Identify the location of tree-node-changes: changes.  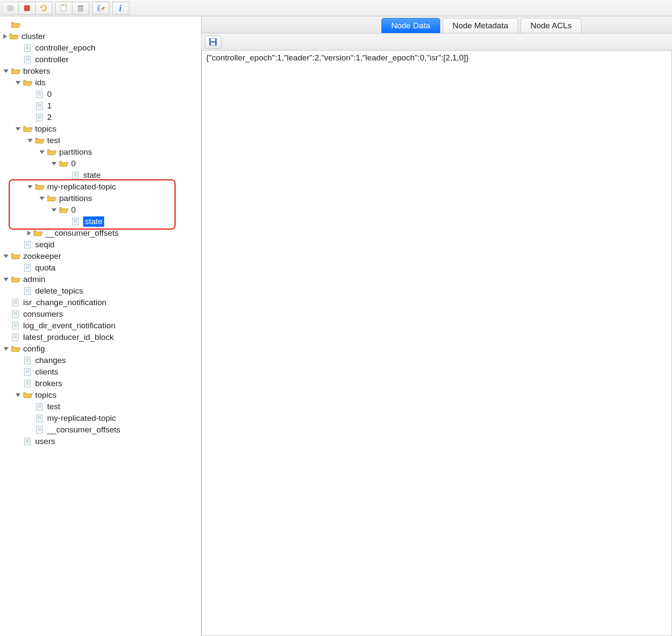
(102, 360).